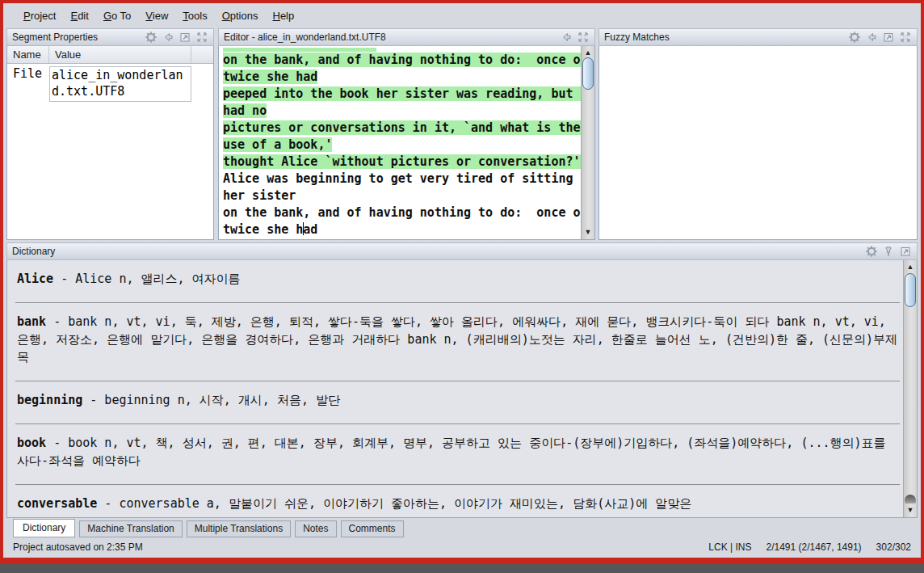  What do you see at coordinates (50, 400) in the screenshot?
I see `dictionary-headword: beginning` at bounding box center [50, 400].